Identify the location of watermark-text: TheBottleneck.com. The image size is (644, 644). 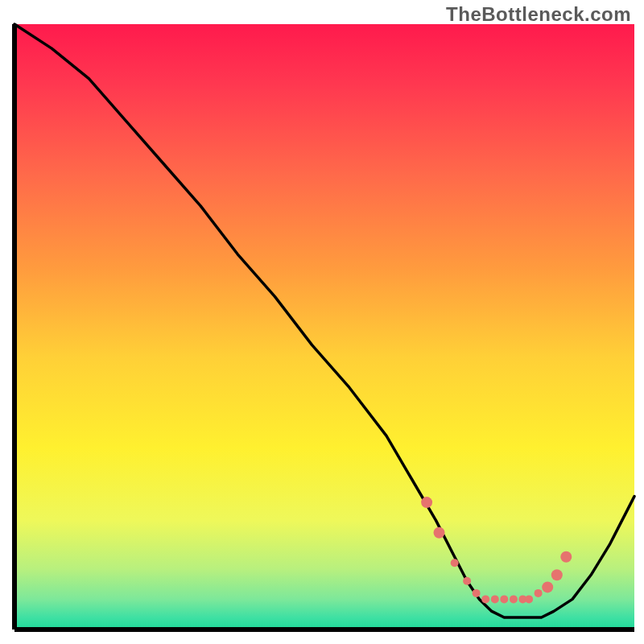
(539, 14).